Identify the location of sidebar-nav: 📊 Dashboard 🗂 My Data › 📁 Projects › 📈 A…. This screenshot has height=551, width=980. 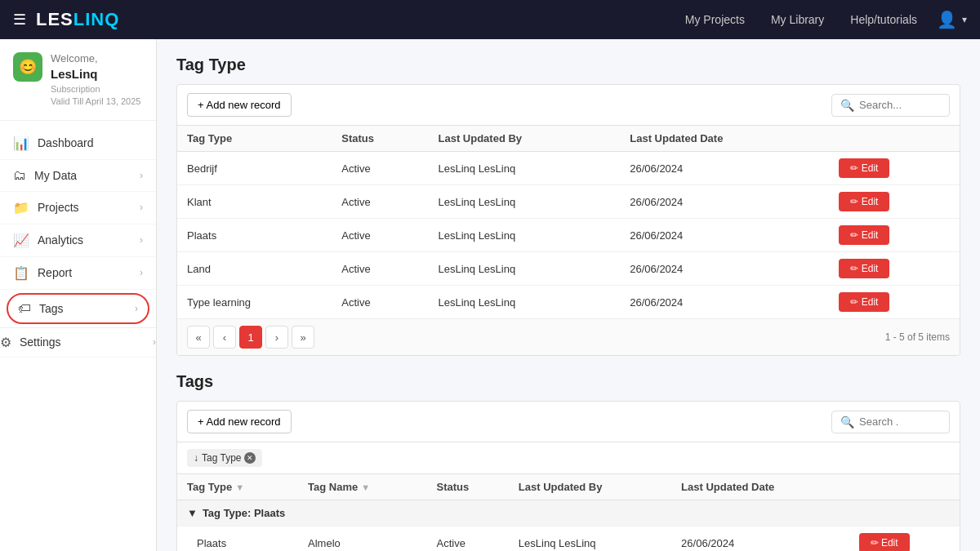
(78, 336).